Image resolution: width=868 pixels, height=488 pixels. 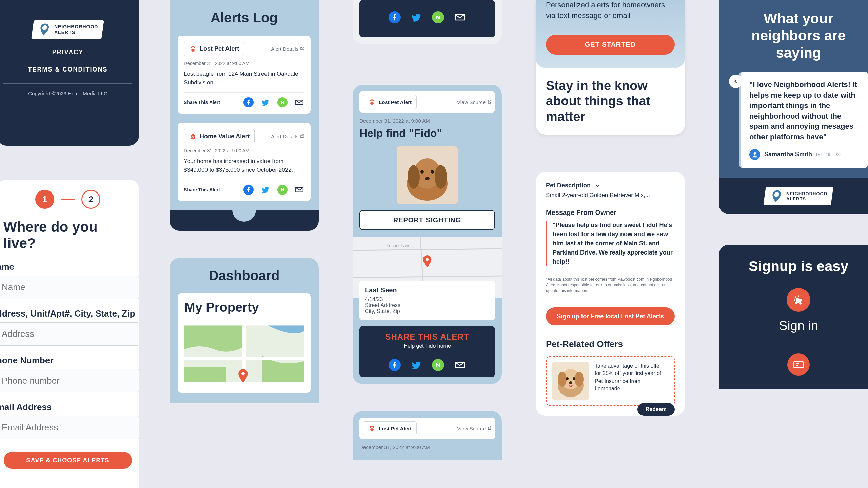 What do you see at coordinates (610, 186) in the screenshot?
I see `pet-description-dropdown: Pet Description` at bounding box center [610, 186].